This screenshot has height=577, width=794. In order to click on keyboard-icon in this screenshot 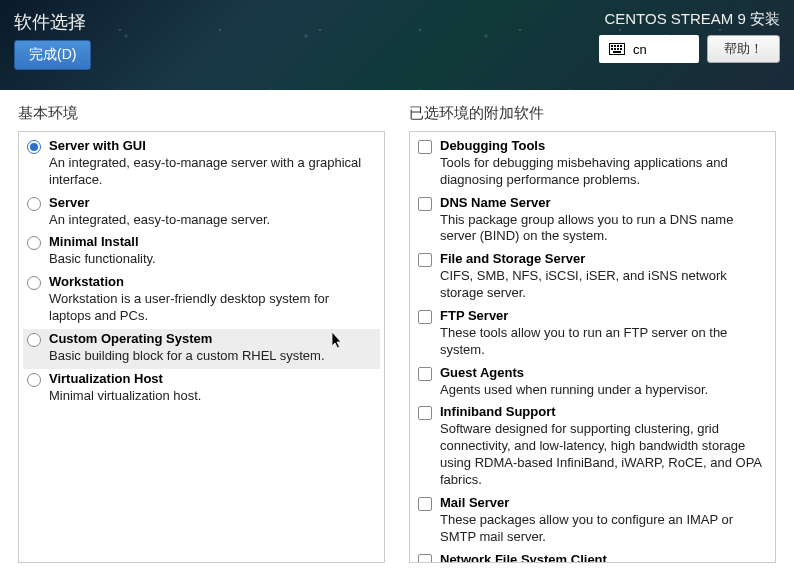, I will do `click(617, 49)`.